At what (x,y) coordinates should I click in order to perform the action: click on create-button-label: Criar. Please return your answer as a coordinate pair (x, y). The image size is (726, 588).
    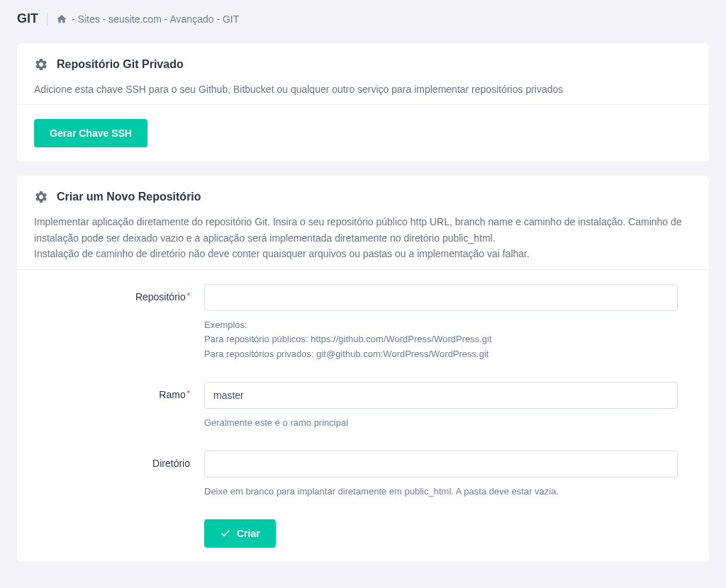
    Looking at the image, I should click on (248, 533).